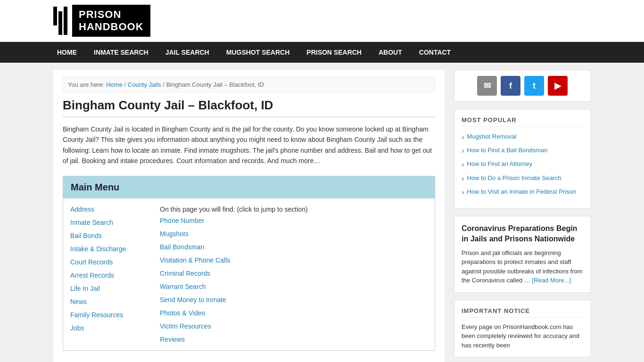  What do you see at coordinates (522, 137) in the screenshot?
I see `popular-item: Mugshot Removal` at bounding box center [522, 137].